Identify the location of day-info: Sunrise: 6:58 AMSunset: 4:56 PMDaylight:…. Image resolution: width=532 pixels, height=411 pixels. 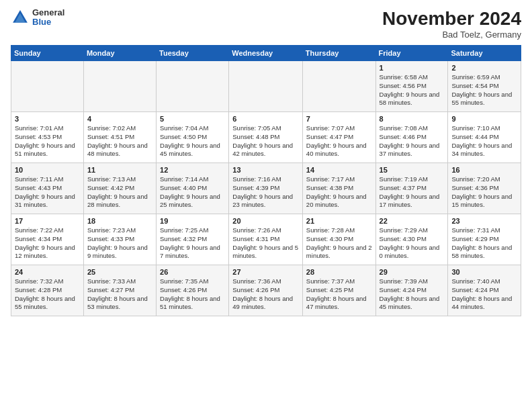
(412, 90).